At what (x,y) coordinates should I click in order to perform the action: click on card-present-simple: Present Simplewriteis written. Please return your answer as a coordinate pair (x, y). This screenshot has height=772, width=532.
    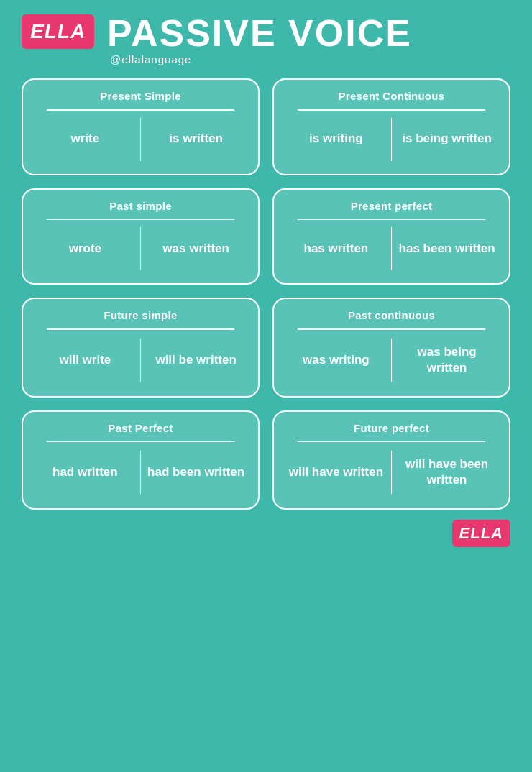
    Looking at the image, I should click on (141, 127).